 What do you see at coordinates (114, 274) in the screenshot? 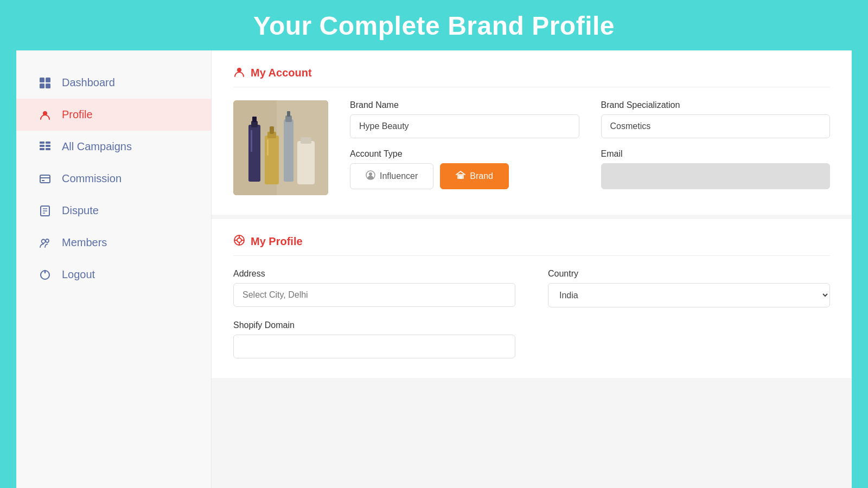
I see `sidebar-item-logout: Logout` at bounding box center [114, 274].